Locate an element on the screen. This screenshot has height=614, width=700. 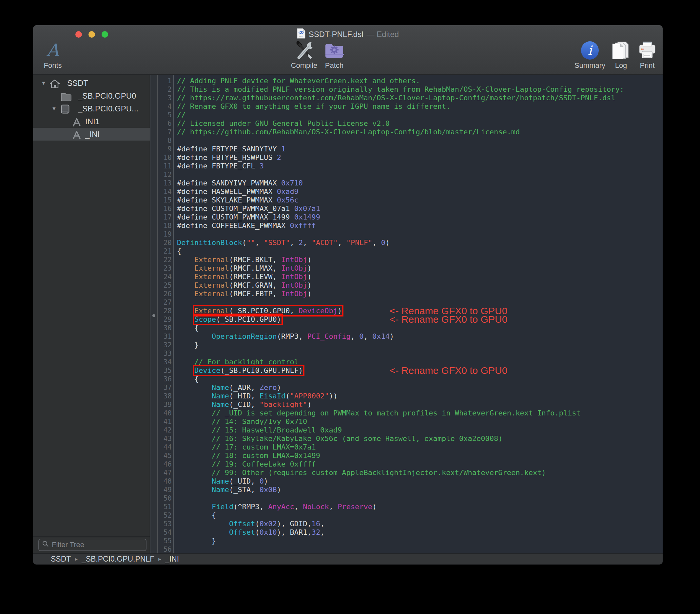
breadcrumb-item: _INI is located at coordinates (172, 559).